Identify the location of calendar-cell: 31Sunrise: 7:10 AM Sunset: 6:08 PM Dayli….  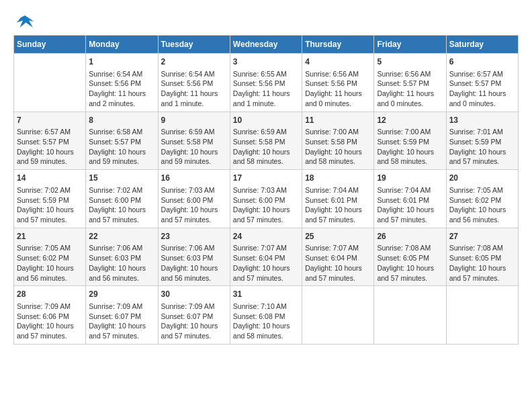
(266, 316).